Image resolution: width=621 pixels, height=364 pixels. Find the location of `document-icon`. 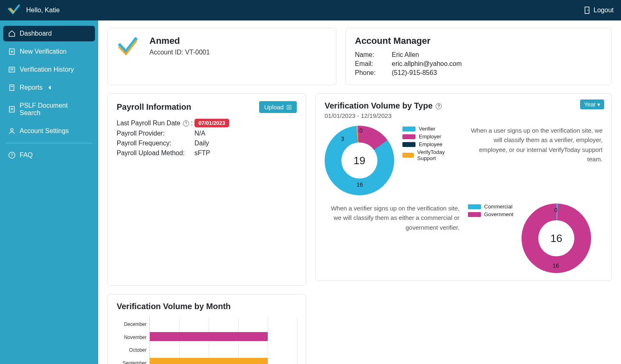

document-icon is located at coordinates (12, 88).